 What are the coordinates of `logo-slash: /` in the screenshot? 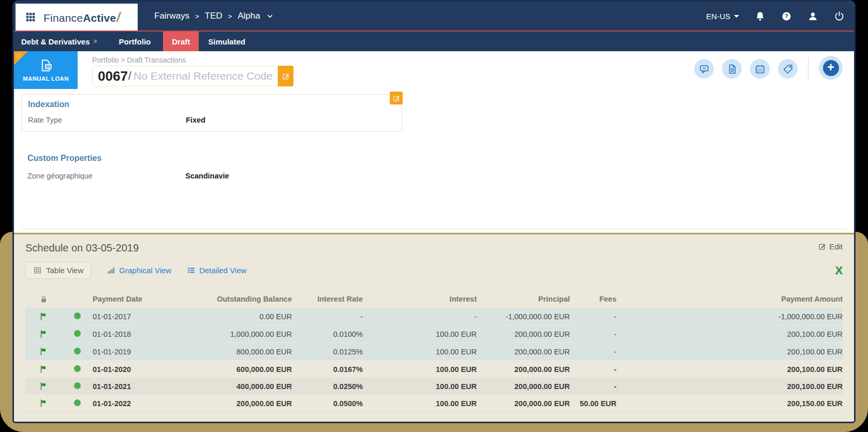 It's located at (118, 17).